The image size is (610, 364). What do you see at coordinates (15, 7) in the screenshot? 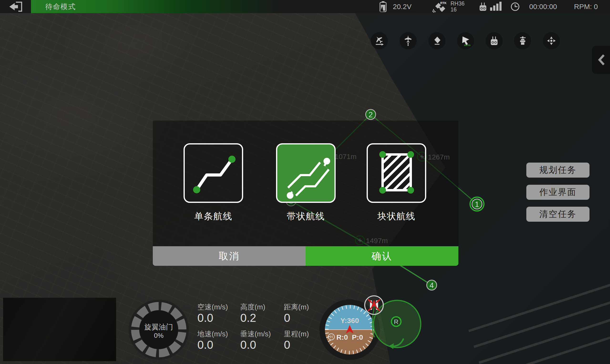
I see `exit-icon` at bounding box center [15, 7].